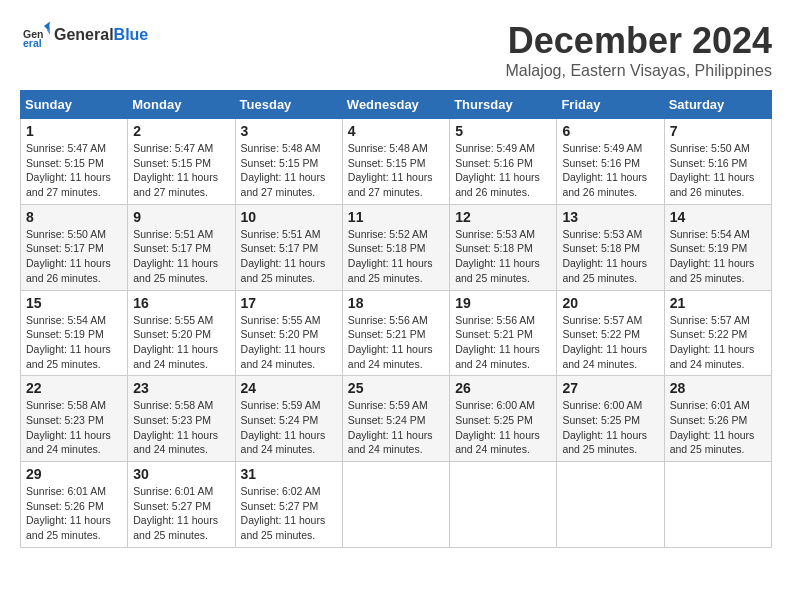  Describe the element at coordinates (718, 428) in the screenshot. I see `day-info: Sunrise: 6:01 AM Sunset: 5:26 PM Dayligh…` at that location.